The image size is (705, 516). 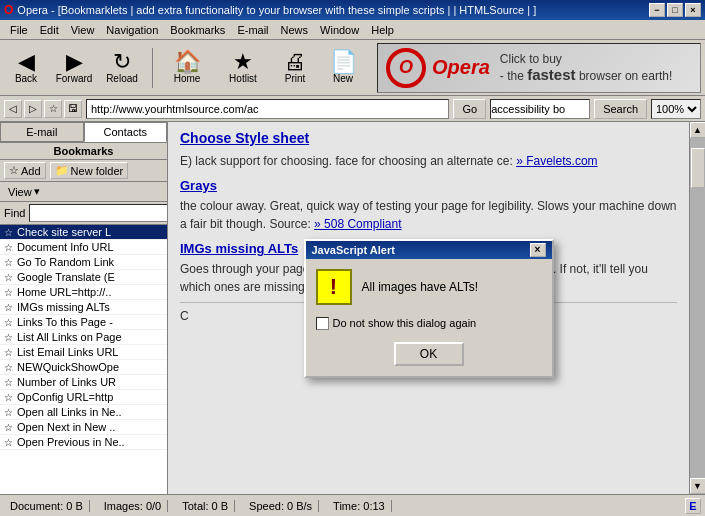 I want to click on list-item: ☆Open all Links in Ne.., so click(x=84, y=412).